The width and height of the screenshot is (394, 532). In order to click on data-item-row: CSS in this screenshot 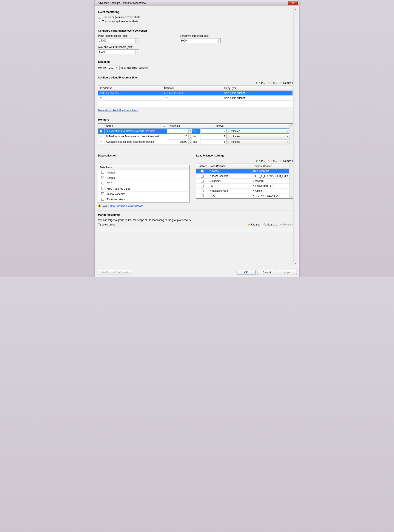, I will do `click(144, 184)`.